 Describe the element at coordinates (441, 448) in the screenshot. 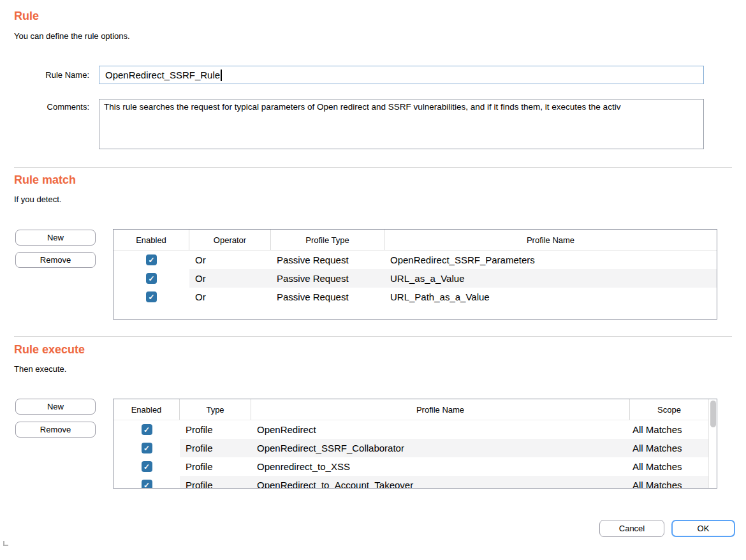

I see `profile-name-cell: OpenRedirect_SSRF_Collaborator` at that location.